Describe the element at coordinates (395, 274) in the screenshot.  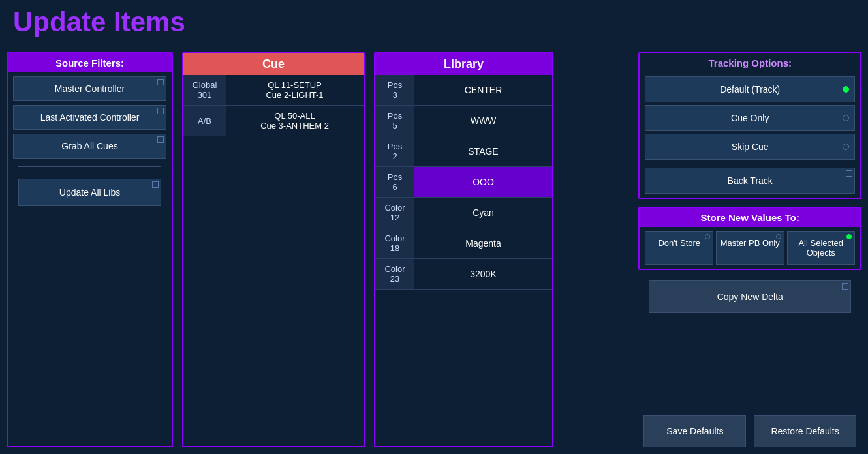
I see `lib-label-6: Color23` at that location.